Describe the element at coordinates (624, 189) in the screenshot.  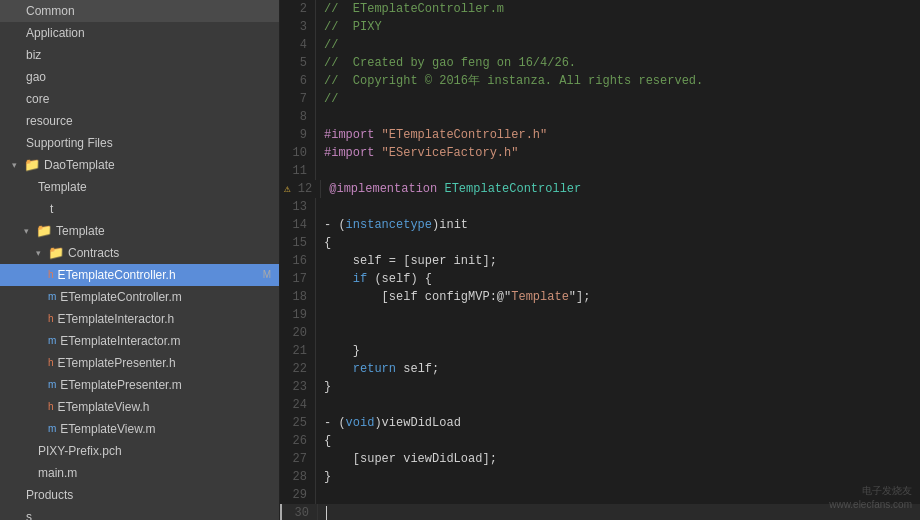
I see `line-content: @implementation ETemplateController` at that location.